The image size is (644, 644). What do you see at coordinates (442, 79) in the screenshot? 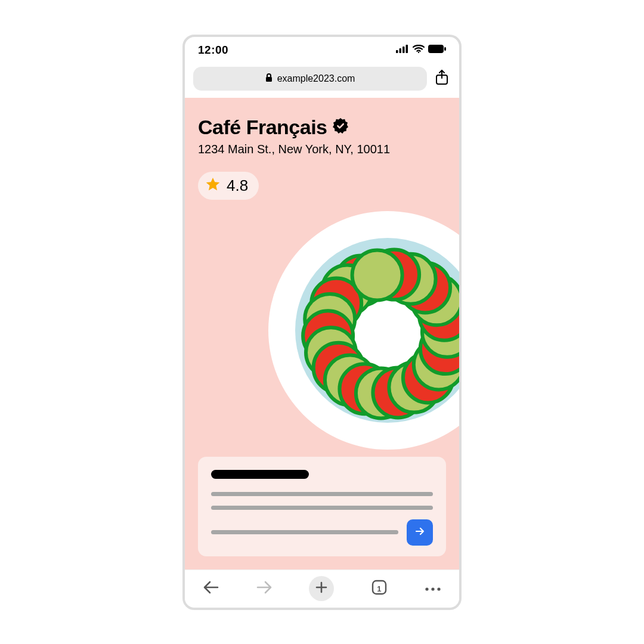
I see `share-icon` at bounding box center [442, 79].